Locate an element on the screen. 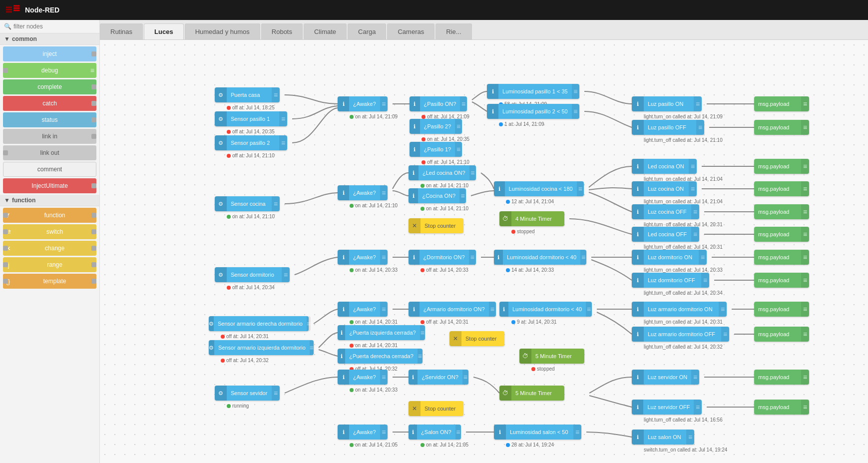 The height and width of the screenshot is (463, 868). flow-node-luz-servidor-on: ℹ Luz servidor ON ≡ is located at coordinates (665, 377).